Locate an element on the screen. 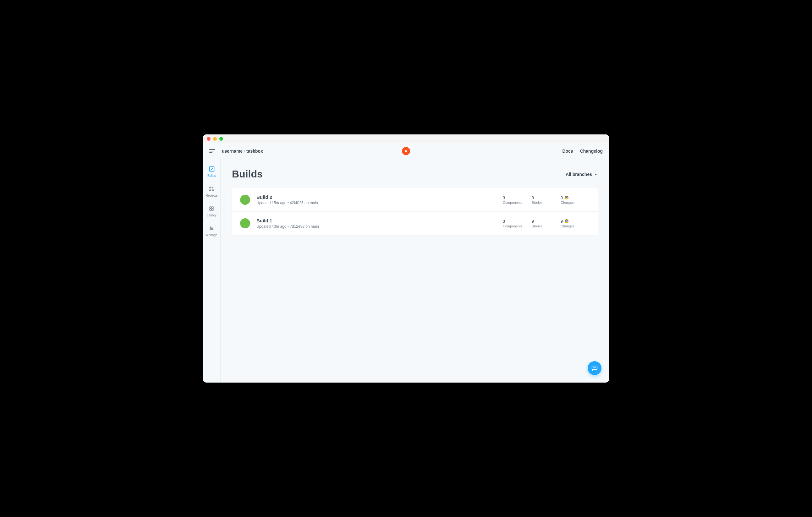 Image resolution: width=812 pixels, height=517 pixels. checkbox-icon is located at coordinates (212, 169).